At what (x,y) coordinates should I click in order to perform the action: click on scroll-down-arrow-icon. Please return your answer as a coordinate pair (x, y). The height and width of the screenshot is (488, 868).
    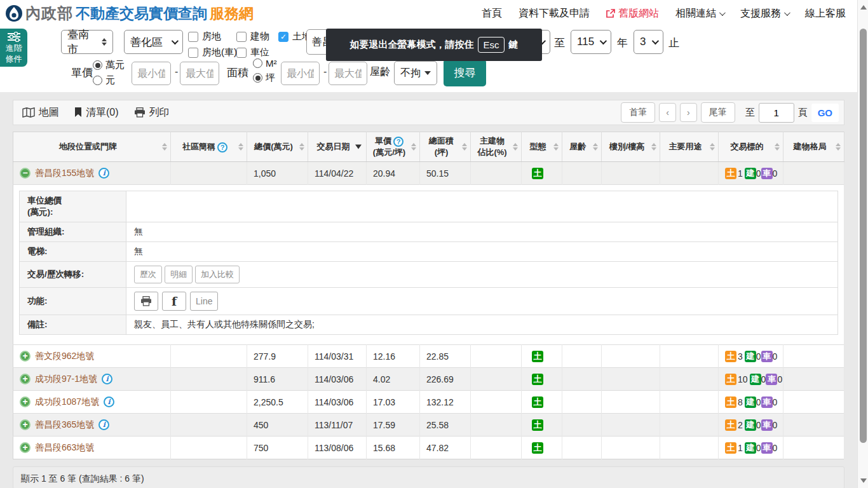
    Looking at the image, I should click on (864, 480).